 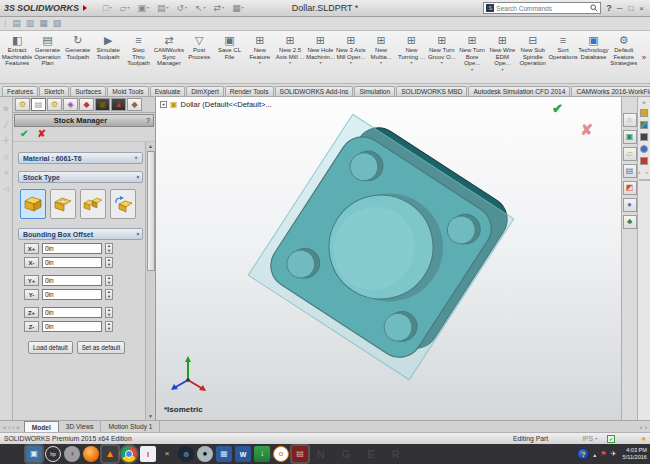 What do you see at coordinates (78, 58) in the screenshot?
I see `generate-toolpath-button: ↻Generate Toolpath` at bounding box center [78, 58].